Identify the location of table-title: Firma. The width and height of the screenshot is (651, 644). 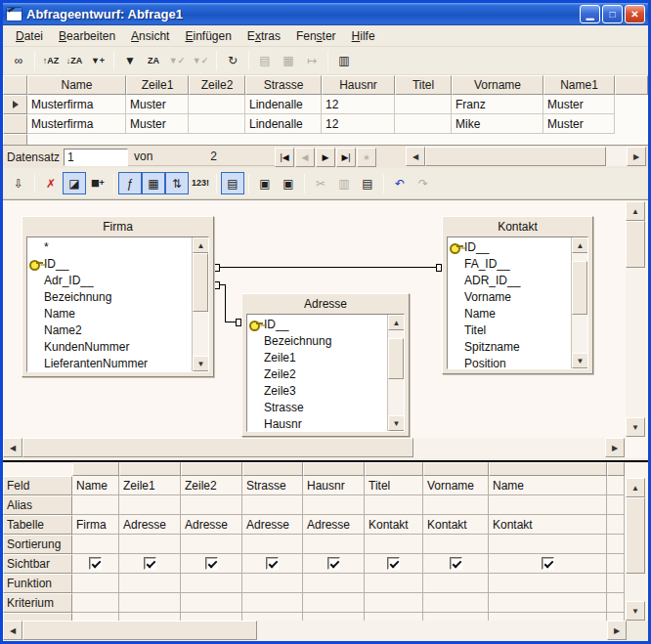
(117, 227).